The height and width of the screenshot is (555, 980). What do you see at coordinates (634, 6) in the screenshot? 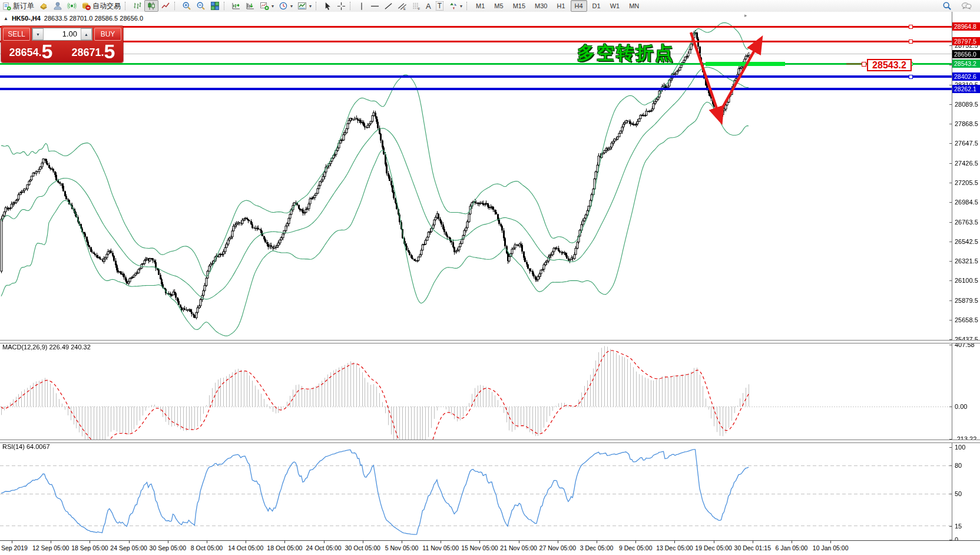
I see `timeframe-button-mn: MN` at bounding box center [634, 6].